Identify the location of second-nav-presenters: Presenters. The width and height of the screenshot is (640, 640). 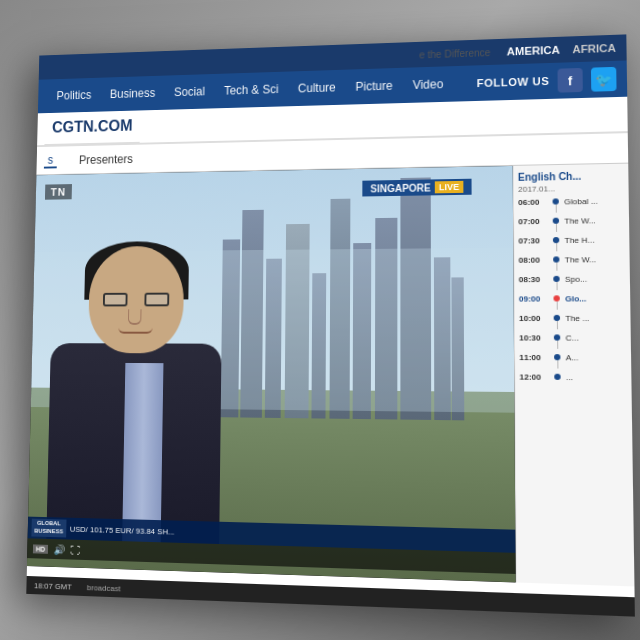
(106, 160).